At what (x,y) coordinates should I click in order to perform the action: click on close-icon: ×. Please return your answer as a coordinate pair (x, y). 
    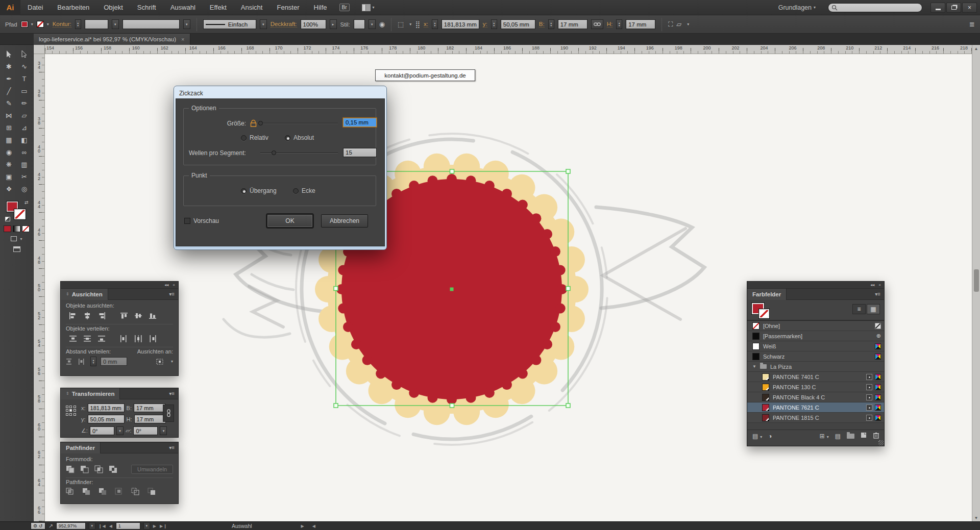
    Looking at the image, I should click on (880, 285).